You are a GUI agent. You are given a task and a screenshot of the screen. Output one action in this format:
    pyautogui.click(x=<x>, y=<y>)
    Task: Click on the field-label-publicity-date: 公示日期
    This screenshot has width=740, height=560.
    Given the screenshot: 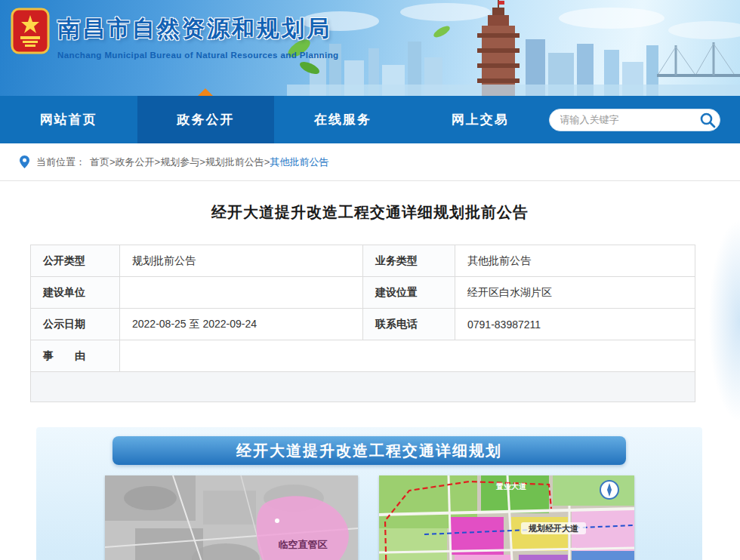 What is the action you would take?
    pyautogui.click(x=76, y=325)
    